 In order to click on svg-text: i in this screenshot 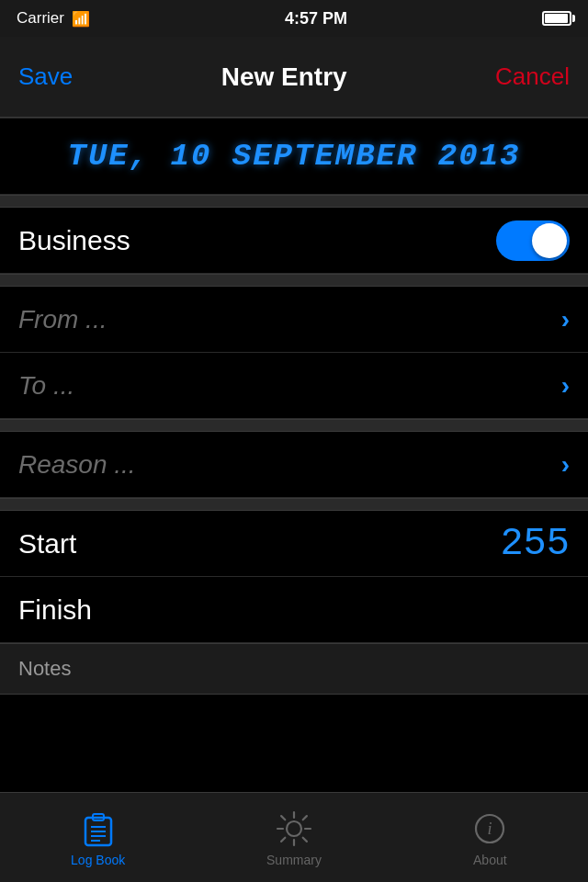, I will do `click(491, 829)`.